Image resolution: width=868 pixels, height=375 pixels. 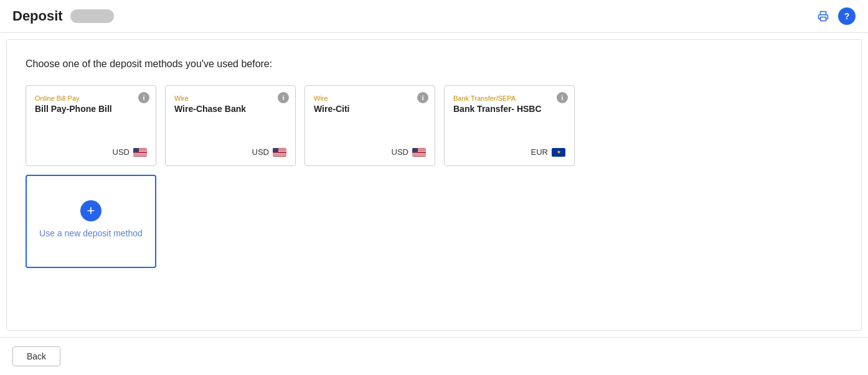 What do you see at coordinates (283, 98) in the screenshot?
I see `info-icon-wire-chase: i` at bounding box center [283, 98].